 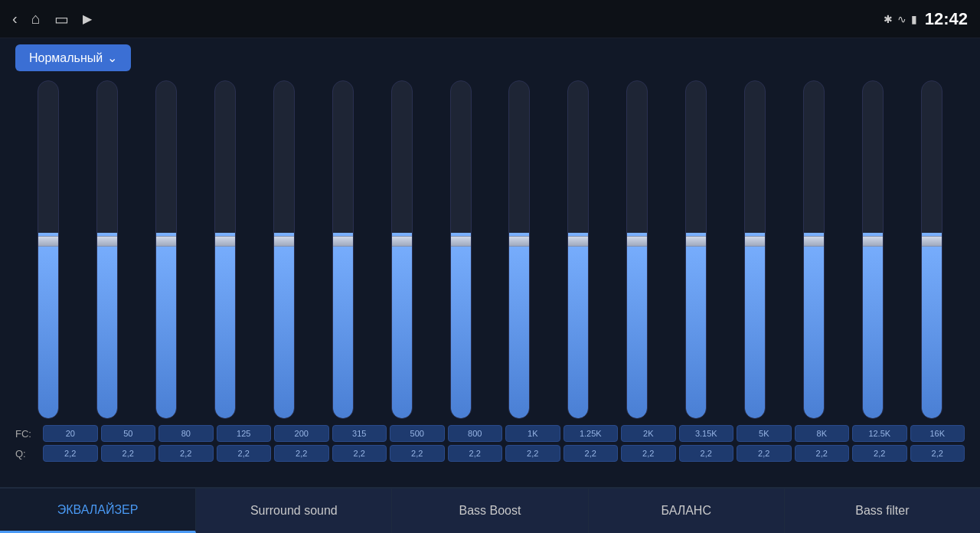 What do you see at coordinates (302, 433) in the screenshot?
I see `fc-badge-4: 200` at bounding box center [302, 433].